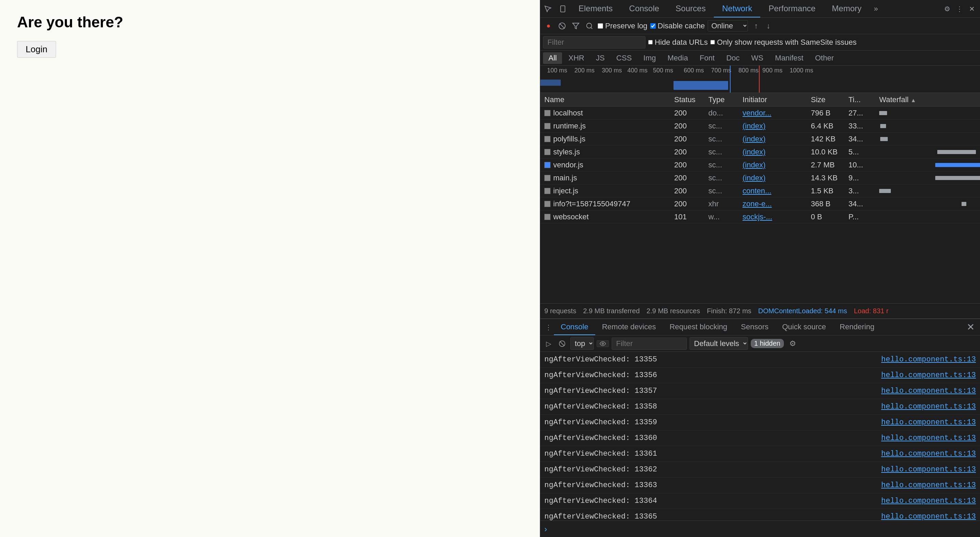 The width and height of the screenshot is (980, 537). Describe the element at coordinates (857, 327) in the screenshot. I see `drawer-tab-rendering: Rendering` at that location.